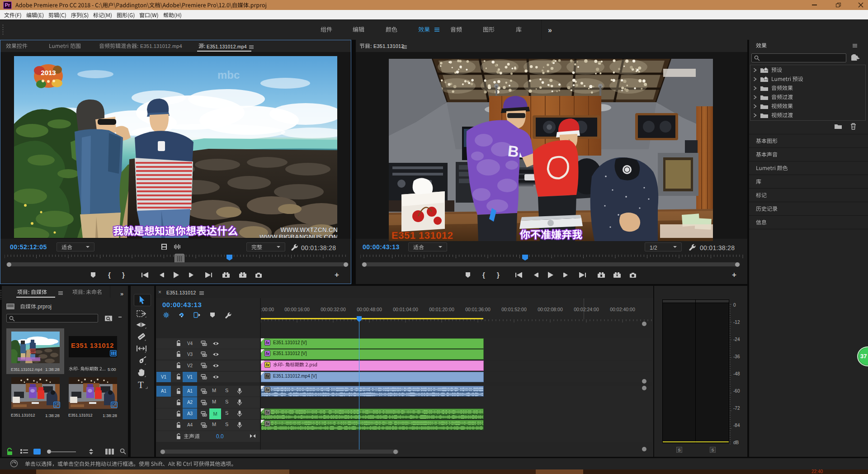  I want to click on svg-text: WWW.BIGBANGNUS.COM, so click(298, 236).